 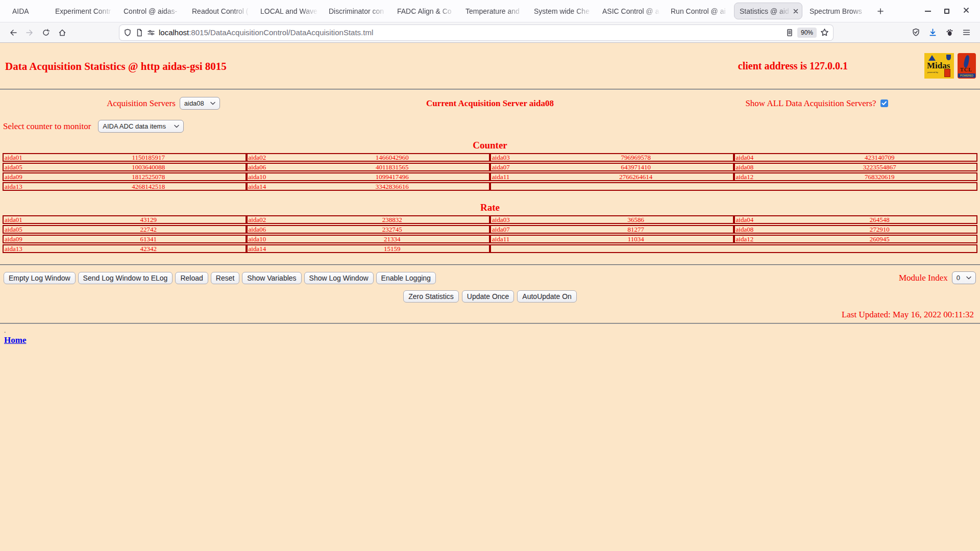 I want to click on url-text: localhost:8015/DataAcquisitionControl/Da…, so click(x=471, y=33).